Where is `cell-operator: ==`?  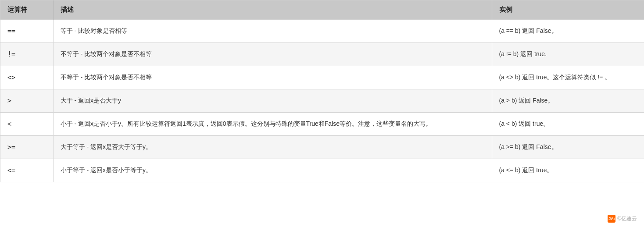
cell-operator: == is located at coordinates (27, 32).